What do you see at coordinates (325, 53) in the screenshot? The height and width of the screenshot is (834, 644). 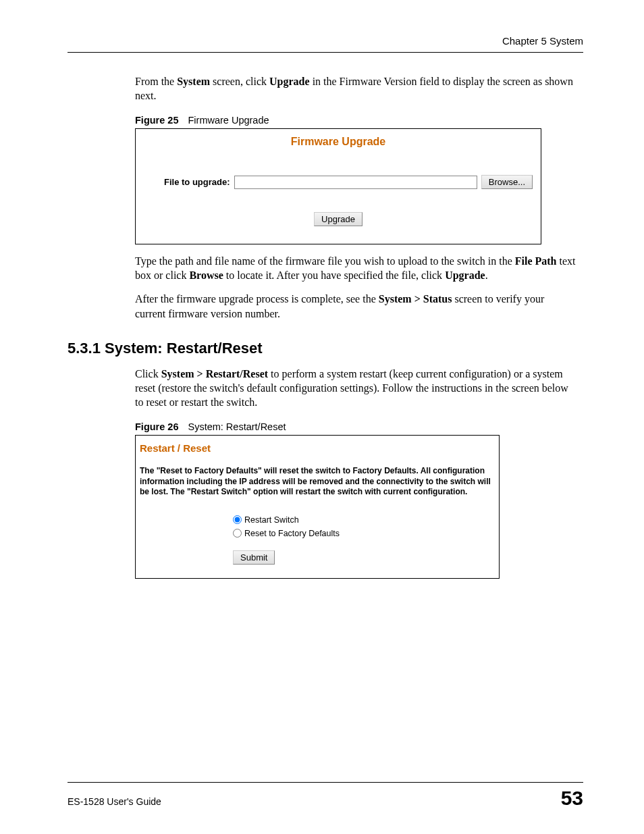 I see `header-rule` at bounding box center [325, 53].